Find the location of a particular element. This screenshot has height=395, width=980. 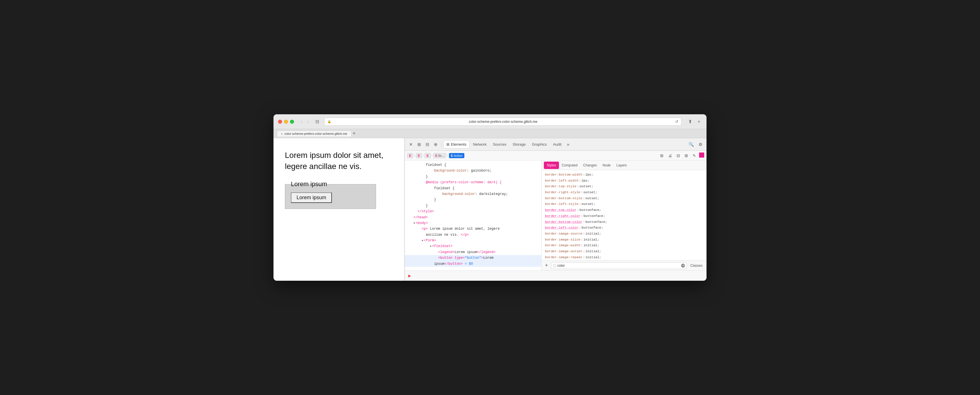

style-prop: border-image-width: initial; is located at coordinates (624, 245).